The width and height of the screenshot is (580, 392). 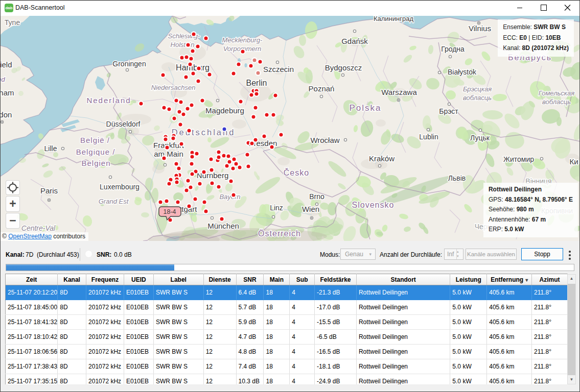 I want to click on svg-text: Гродна, so click(x=453, y=49).